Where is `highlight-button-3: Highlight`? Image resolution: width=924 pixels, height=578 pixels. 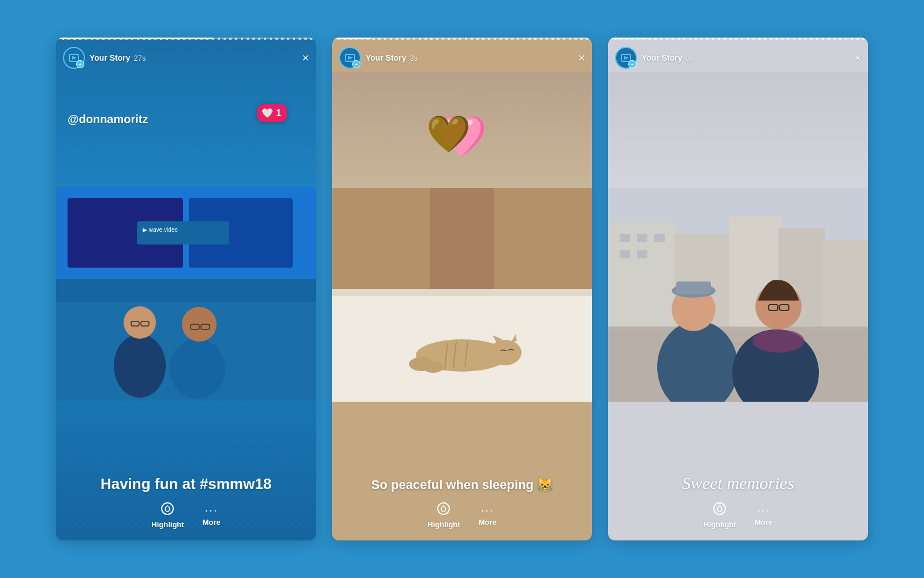
highlight-button-3: Highlight is located at coordinates (720, 516).